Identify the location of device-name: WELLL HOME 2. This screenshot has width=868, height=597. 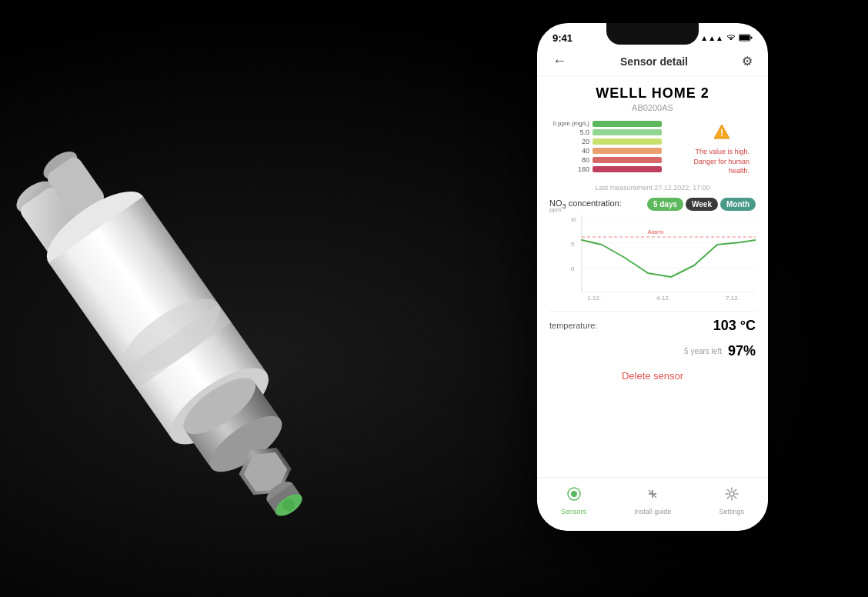
(653, 94).